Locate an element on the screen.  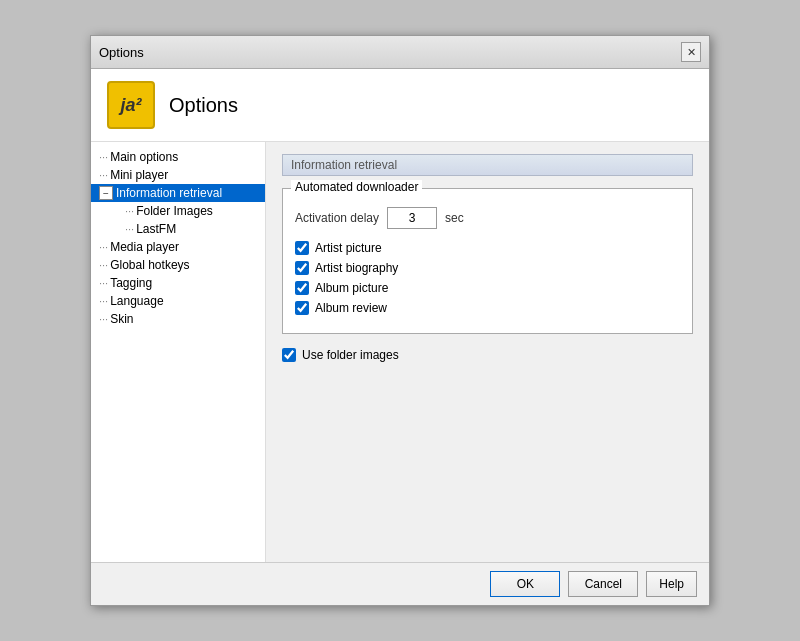
album-review-checkbox is located at coordinates (302, 308).